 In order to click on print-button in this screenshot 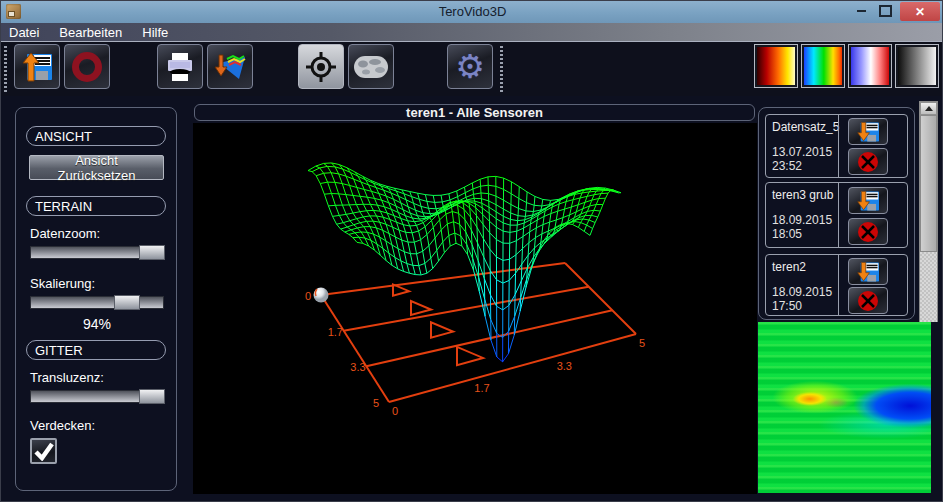, I will do `click(180, 66)`.